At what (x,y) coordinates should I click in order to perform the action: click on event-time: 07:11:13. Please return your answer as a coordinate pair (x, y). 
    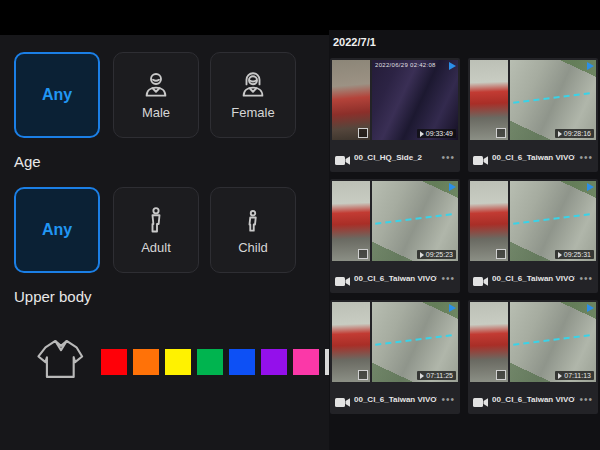
    Looking at the image, I should click on (578, 376).